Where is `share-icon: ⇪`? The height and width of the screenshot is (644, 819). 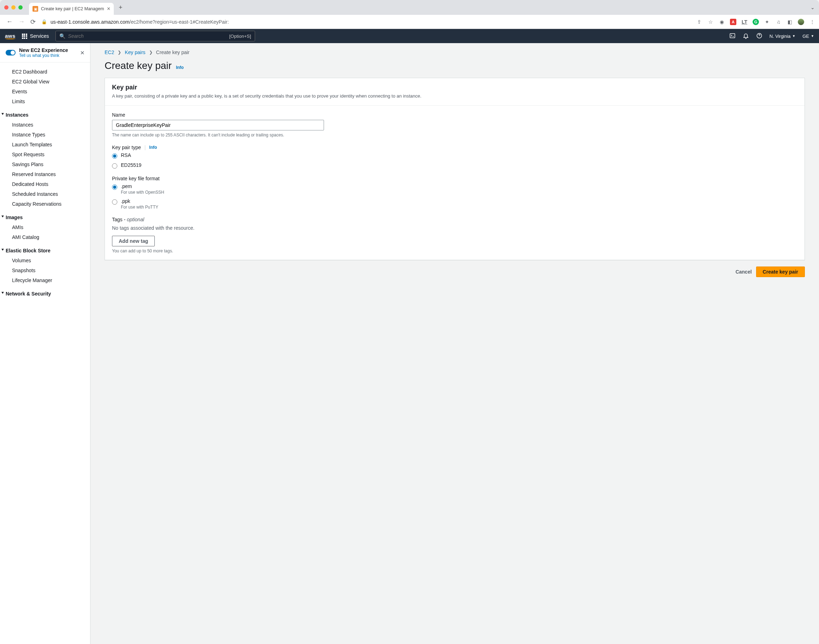 share-icon: ⇪ is located at coordinates (700, 22).